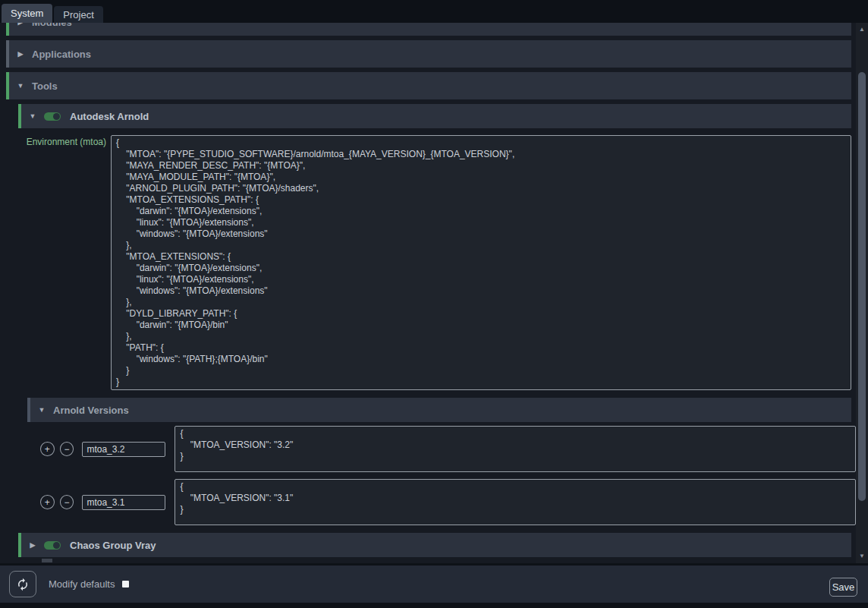 The image size is (868, 608). Describe the element at coordinates (448, 502) in the screenshot. I see `arnold-version-row: + − { "MTOA_VERSION": "3.1" }` at that location.